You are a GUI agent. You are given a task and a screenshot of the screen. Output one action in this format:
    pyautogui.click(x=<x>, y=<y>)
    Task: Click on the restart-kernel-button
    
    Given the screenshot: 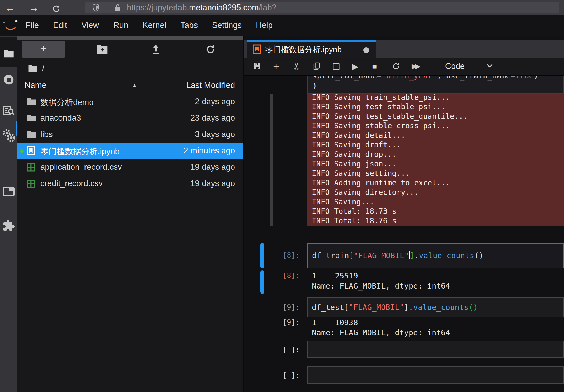 What is the action you would take?
    pyautogui.click(x=402, y=66)
    